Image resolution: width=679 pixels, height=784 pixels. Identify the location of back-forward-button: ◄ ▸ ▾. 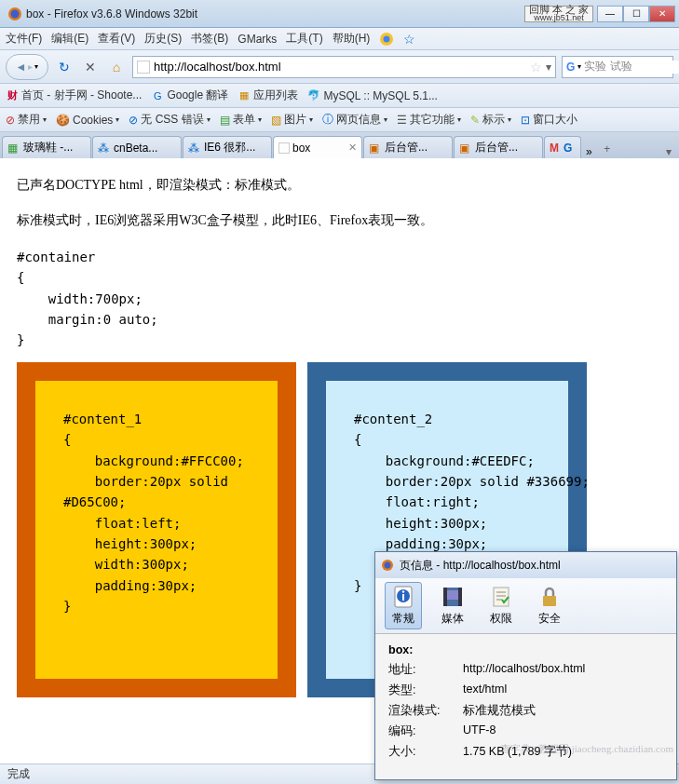
(27, 67).